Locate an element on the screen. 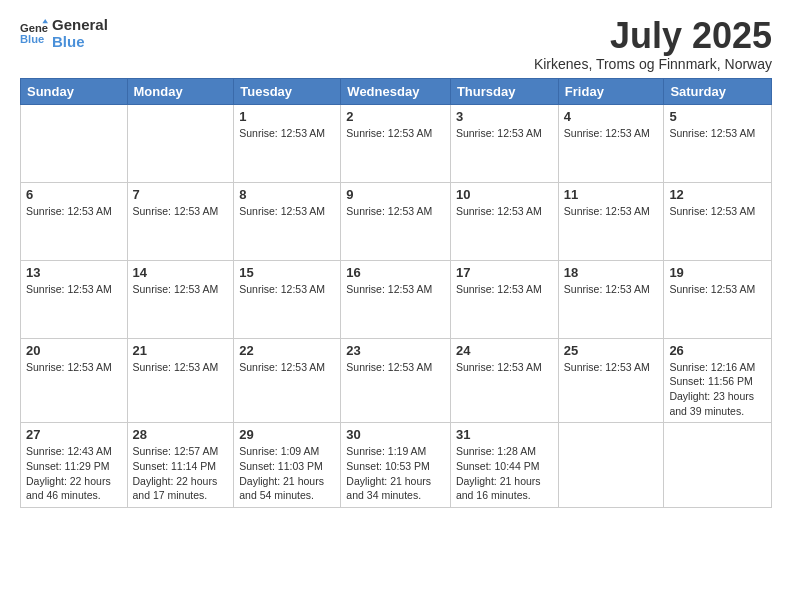  day-number: 26 is located at coordinates (718, 350).